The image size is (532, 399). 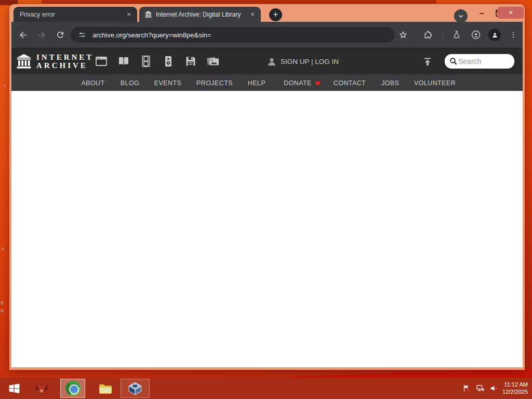 What do you see at coordinates (130, 83) in the screenshot?
I see `nav-item-blog: BLOG` at bounding box center [130, 83].